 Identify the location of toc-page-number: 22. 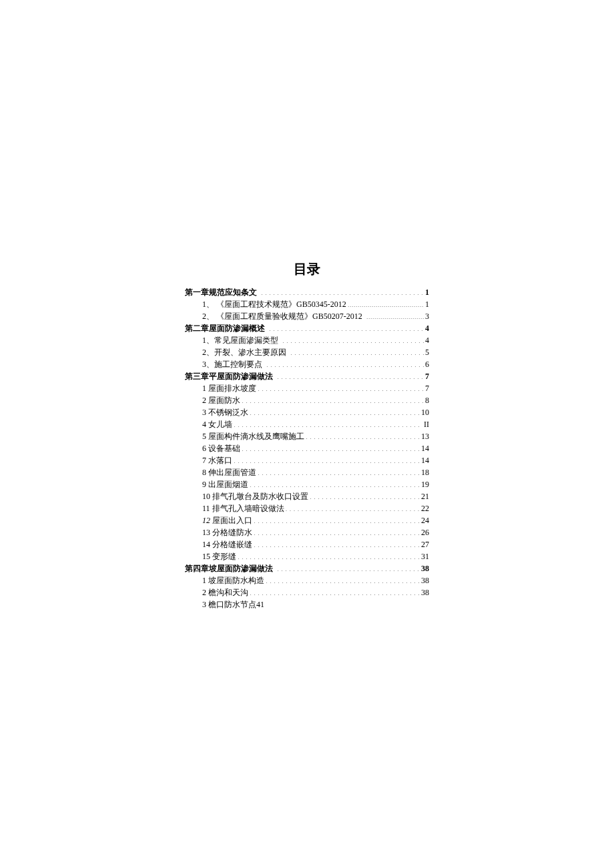
(425, 508).